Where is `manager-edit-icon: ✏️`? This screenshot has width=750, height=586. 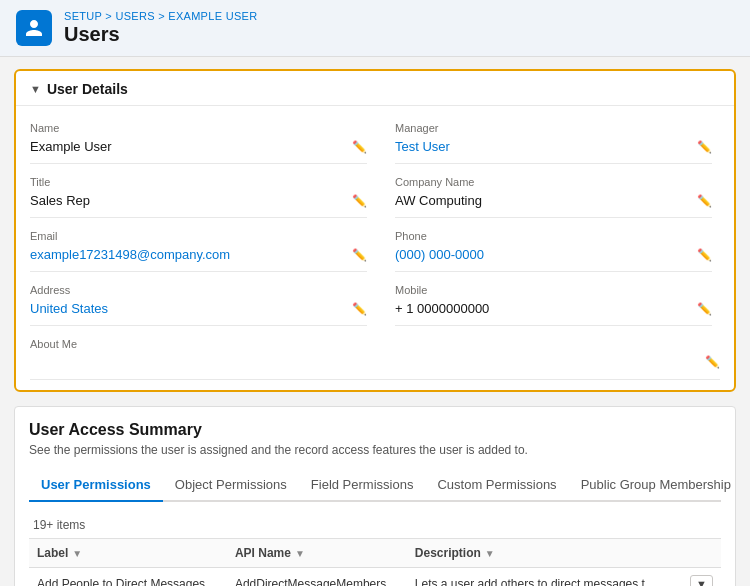
manager-edit-icon: ✏️ is located at coordinates (704, 147).